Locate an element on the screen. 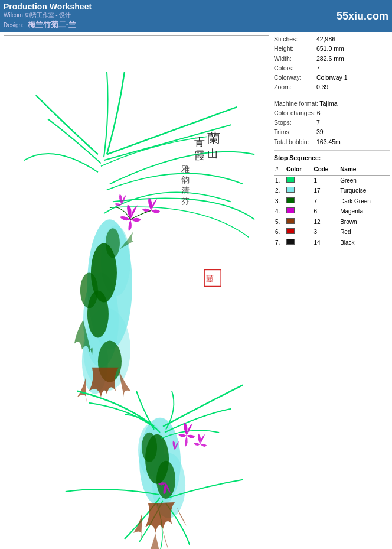 The height and width of the screenshot is (549, 392). height-value: 651.0 mm is located at coordinates (331, 48).